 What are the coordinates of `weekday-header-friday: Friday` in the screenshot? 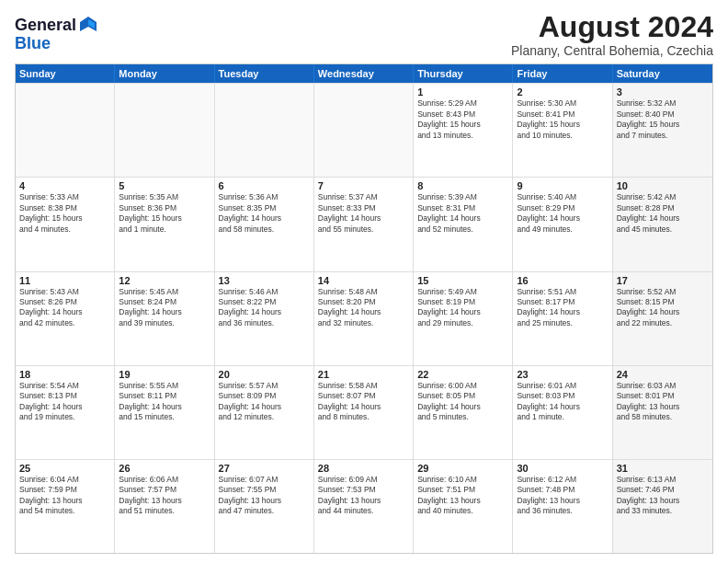 It's located at (563, 74).